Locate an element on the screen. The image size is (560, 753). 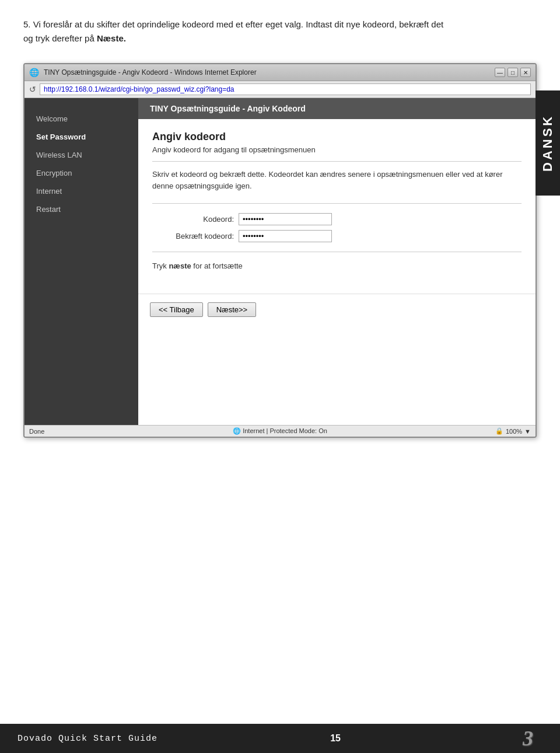
footer-logo: 3 is located at coordinates (528, 738).